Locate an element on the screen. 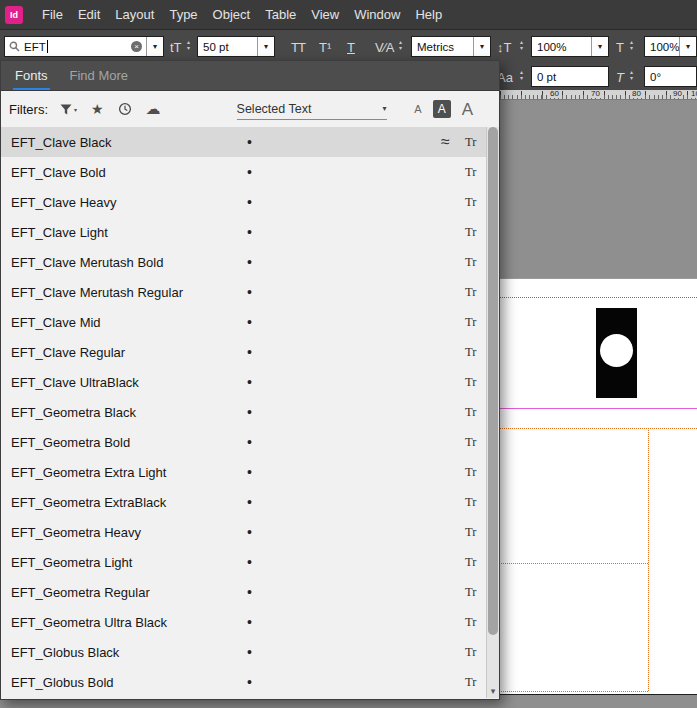  font-size-value: 50 pt is located at coordinates (228, 47).